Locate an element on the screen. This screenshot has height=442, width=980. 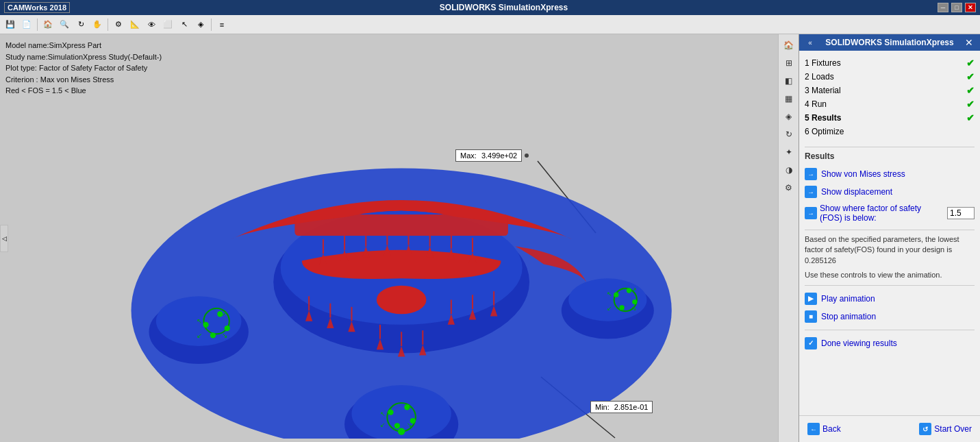
max-value: 3.499e+02 is located at coordinates (499, 156).